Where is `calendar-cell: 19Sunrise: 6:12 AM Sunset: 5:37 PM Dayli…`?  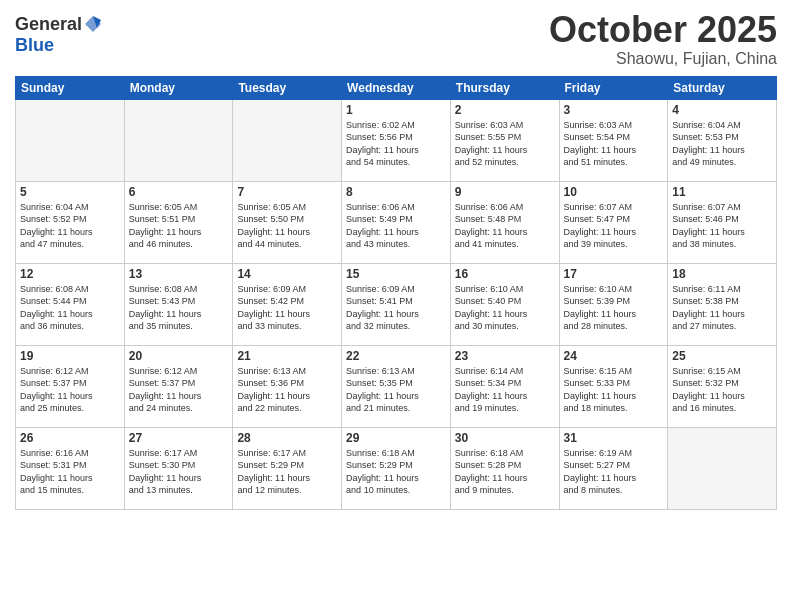
calendar-cell: 19Sunrise: 6:12 AM Sunset: 5:37 PM Dayli… is located at coordinates (70, 386).